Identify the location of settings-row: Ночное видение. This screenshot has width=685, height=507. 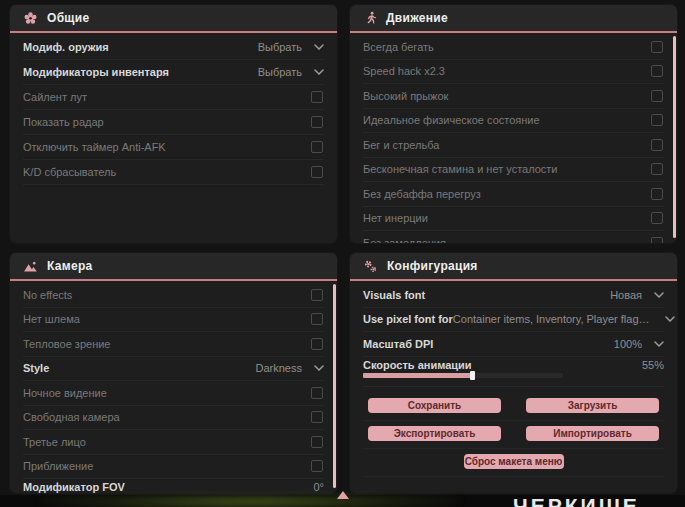
(174, 394).